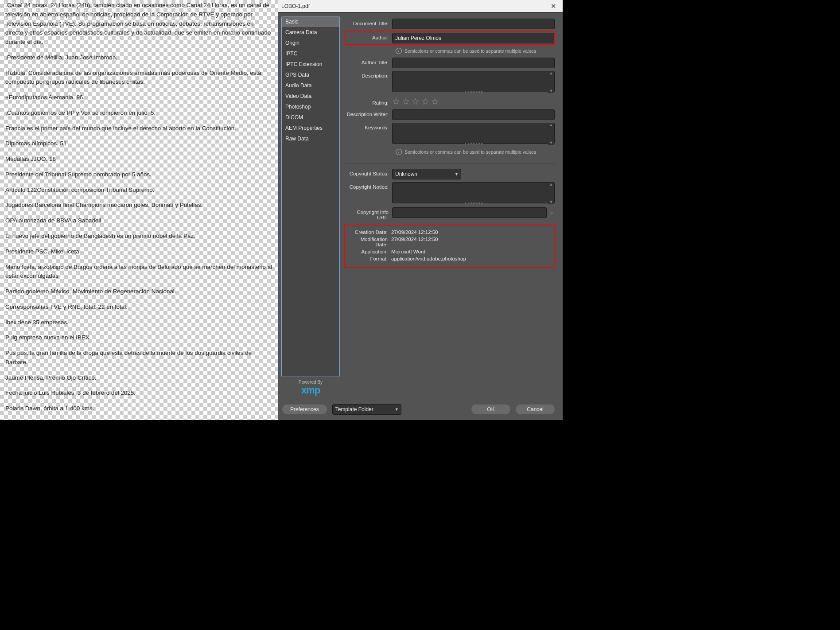  Describe the element at coordinates (408, 252) in the screenshot. I see `value-application: Microsoft Word` at that location.